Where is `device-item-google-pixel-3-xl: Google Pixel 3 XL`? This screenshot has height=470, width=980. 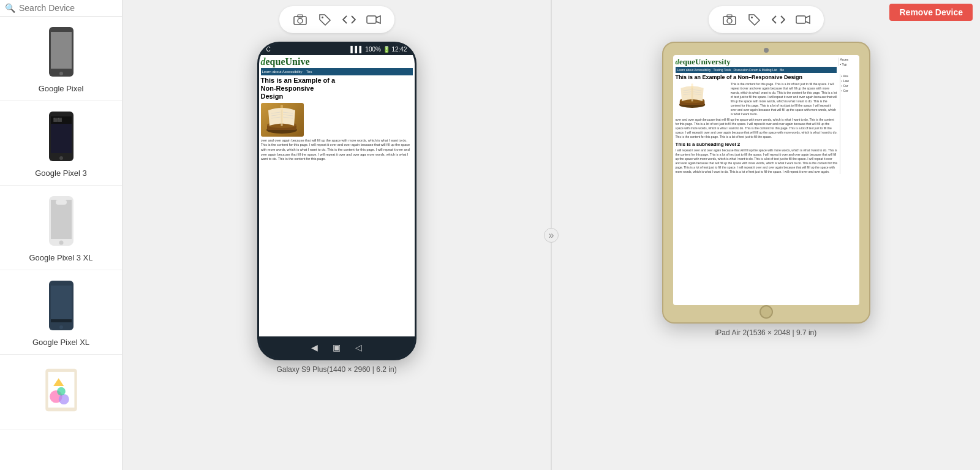 device-item-google-pixel-3-xl: Google Pixel 3 XL is located at coordinates (61, 228).